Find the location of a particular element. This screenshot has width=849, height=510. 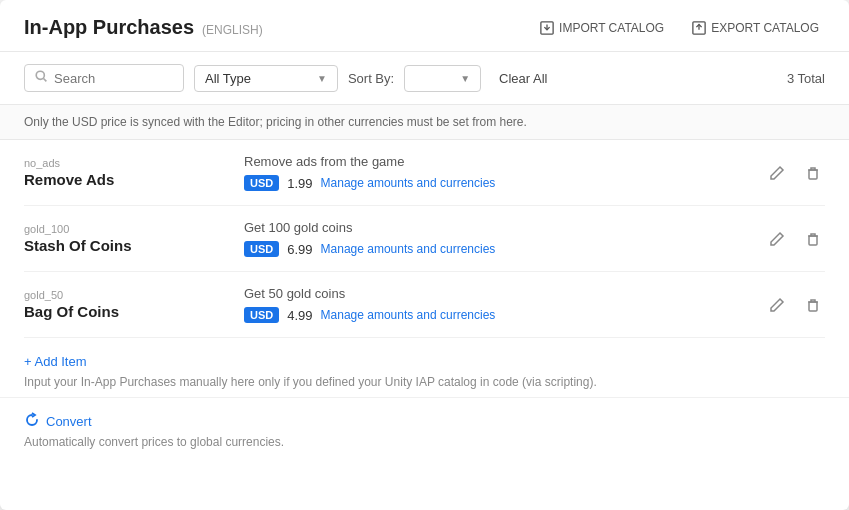

info-message: Only the USD price is synced with the Ed… is located at coordinates (276, 122).